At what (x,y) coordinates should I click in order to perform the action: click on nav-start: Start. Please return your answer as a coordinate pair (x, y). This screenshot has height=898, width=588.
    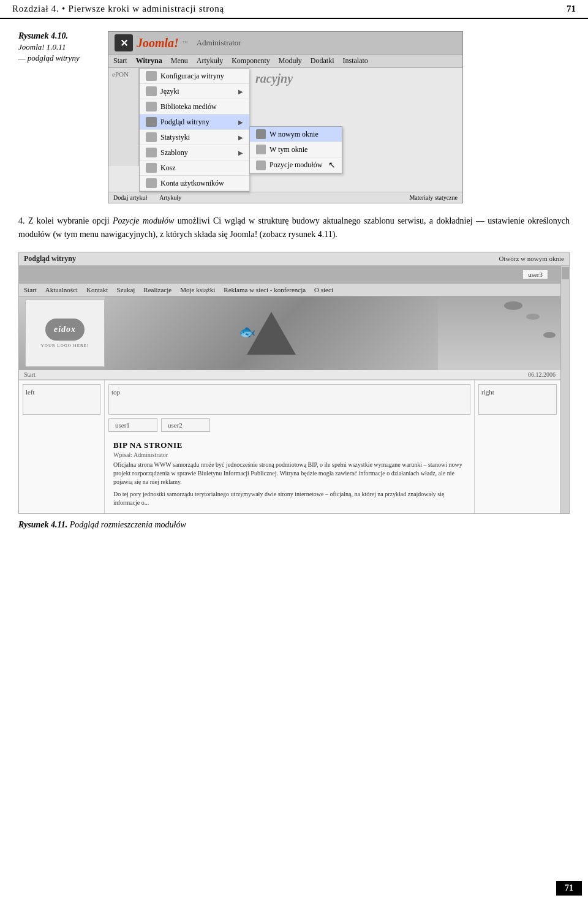
    Looking at the image, I should click on (31, 290).